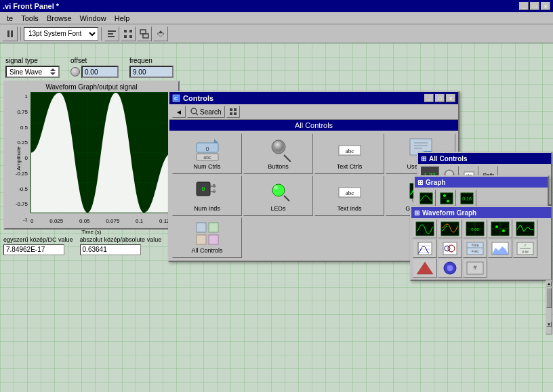 The image size is (553, 392). What do you see at coordinates (9, 18) in the screenshot?
I see `menu-item-file: te` at bounding box center [9, 18].